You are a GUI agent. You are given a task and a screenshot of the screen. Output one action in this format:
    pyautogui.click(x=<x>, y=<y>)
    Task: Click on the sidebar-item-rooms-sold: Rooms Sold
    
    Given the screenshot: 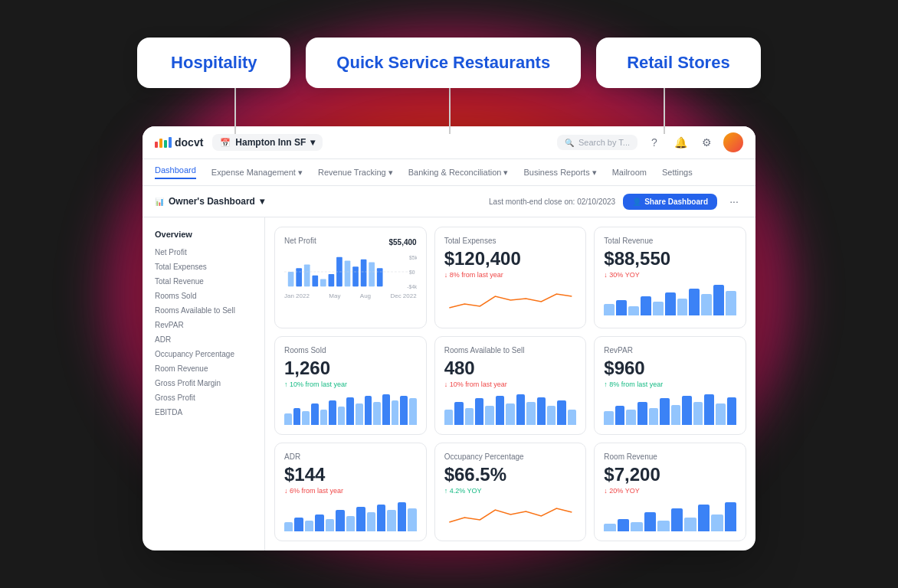 What is the action you would take?
    pyautogui.click(x=204, y=296)
    